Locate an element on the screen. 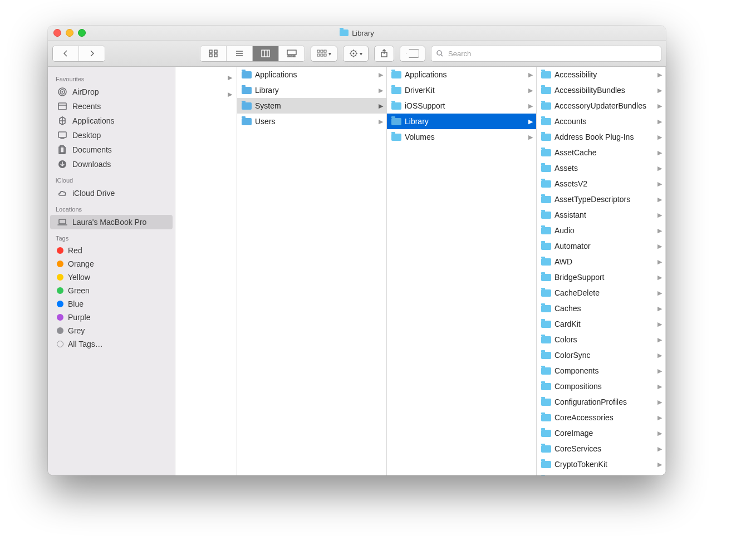 This screenshot has width=746, height=560. sidebar-item: Documents is located at coordinates (111, 150).